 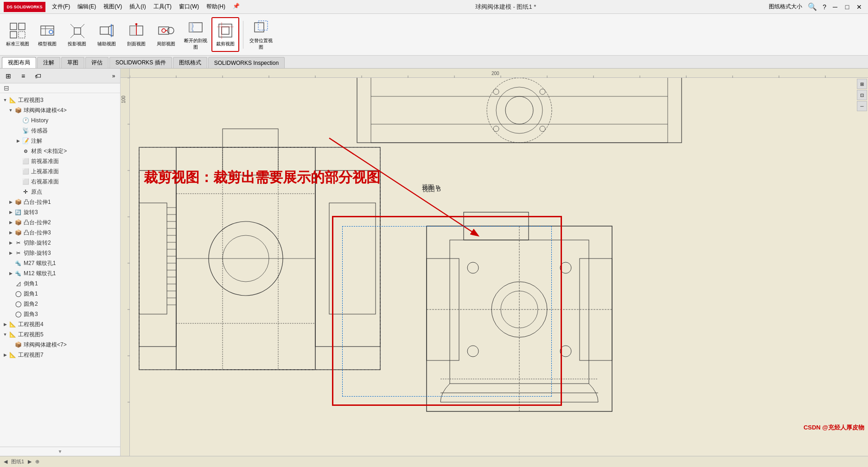 What do you see at coordinates (847, 7) in the screenshot?
I see `maximize-button: □` at bounding box center [847, 7].